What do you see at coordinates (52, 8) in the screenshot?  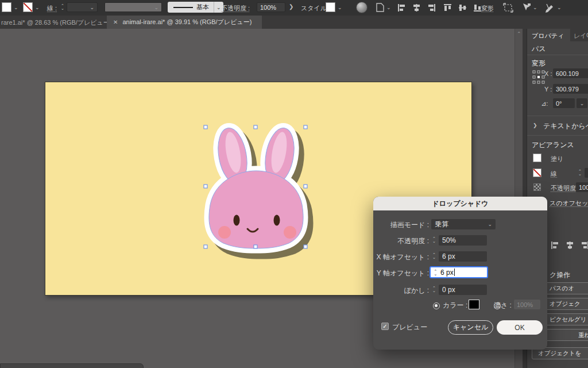 I see `stroke-weight-label: 線 :` at bounding box center [52, 8].